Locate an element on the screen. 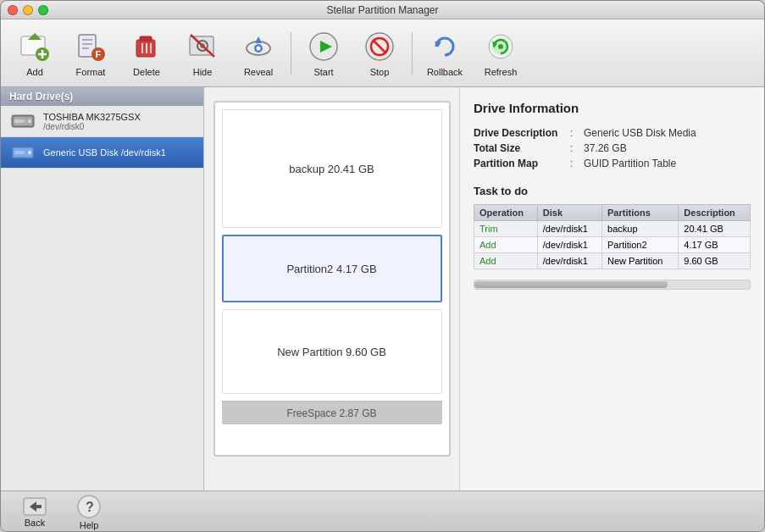 The image size is (765, 532). hide-label: Hide is located at coordinates (203, 72).